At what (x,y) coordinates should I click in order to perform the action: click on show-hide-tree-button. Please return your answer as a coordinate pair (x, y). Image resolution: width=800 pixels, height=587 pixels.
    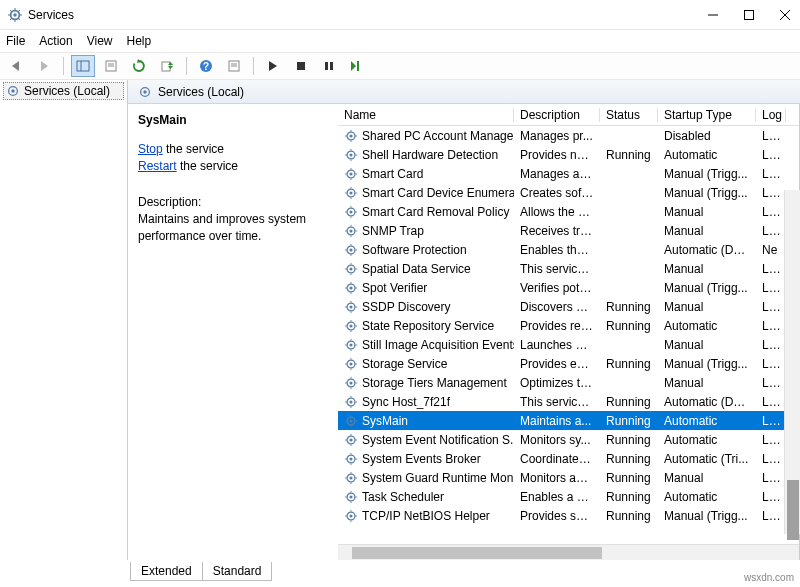
    Looking at the image, I should click on (83, 66).